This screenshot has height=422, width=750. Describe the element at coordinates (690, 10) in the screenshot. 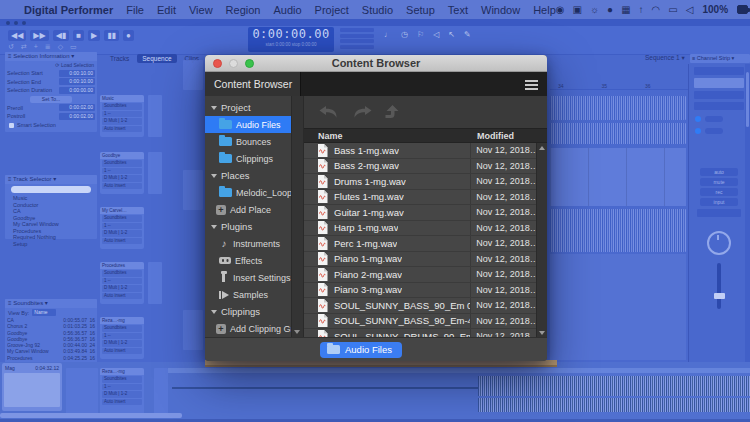

I see `volume-icon: ◁` at that location.